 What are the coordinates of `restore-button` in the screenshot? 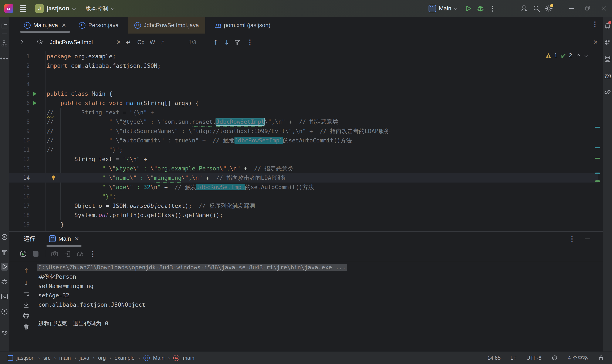 It's located at (588, 8).